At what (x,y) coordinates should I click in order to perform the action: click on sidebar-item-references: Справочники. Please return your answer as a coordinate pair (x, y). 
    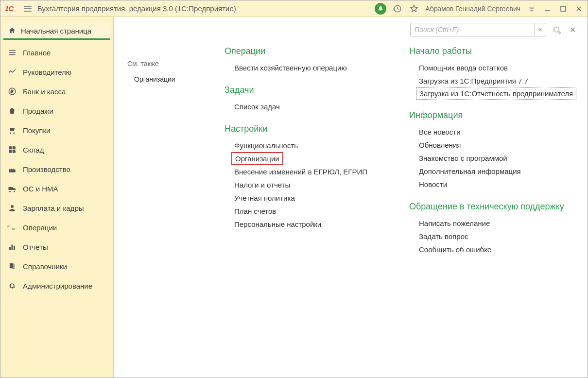
    Looking at the image, I should click on (57, 266).